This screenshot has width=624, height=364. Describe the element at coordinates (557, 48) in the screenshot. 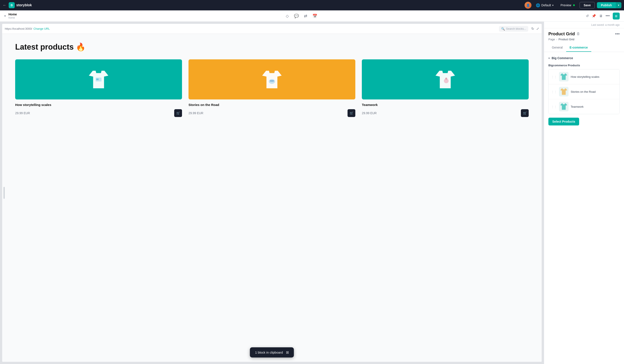

I see `tab-general: General` at that location.